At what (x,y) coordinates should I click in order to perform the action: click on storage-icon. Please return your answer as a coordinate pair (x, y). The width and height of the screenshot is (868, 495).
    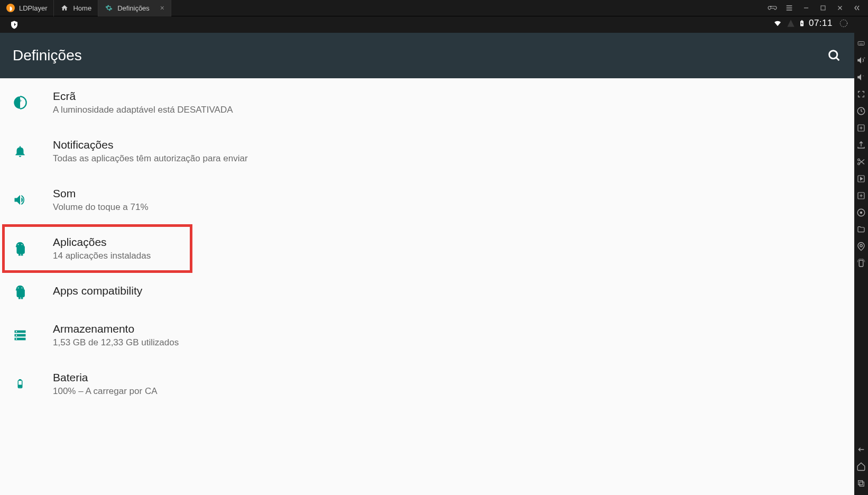
    Looking at the image, I should click on (20, 335).